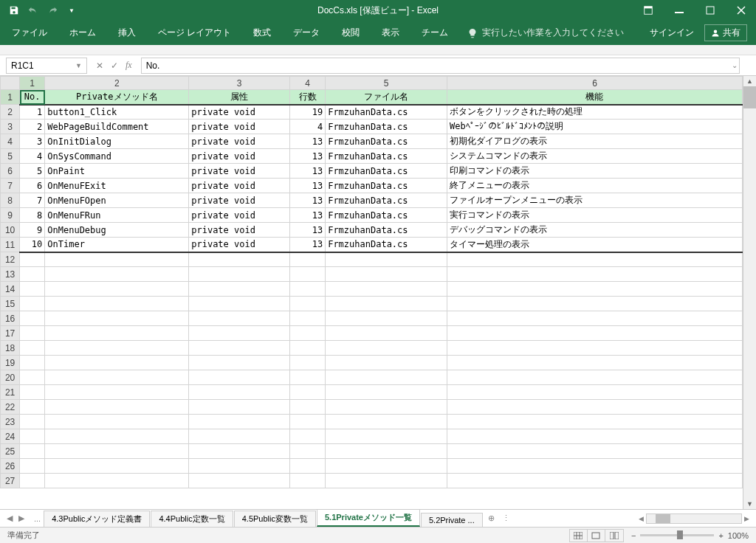 Image resolution: width=756 pixels, height=543 pixels. Describe the element at coordinates (594, 97) in the screenshot. I see `table-header-cell: 機能` at that location.